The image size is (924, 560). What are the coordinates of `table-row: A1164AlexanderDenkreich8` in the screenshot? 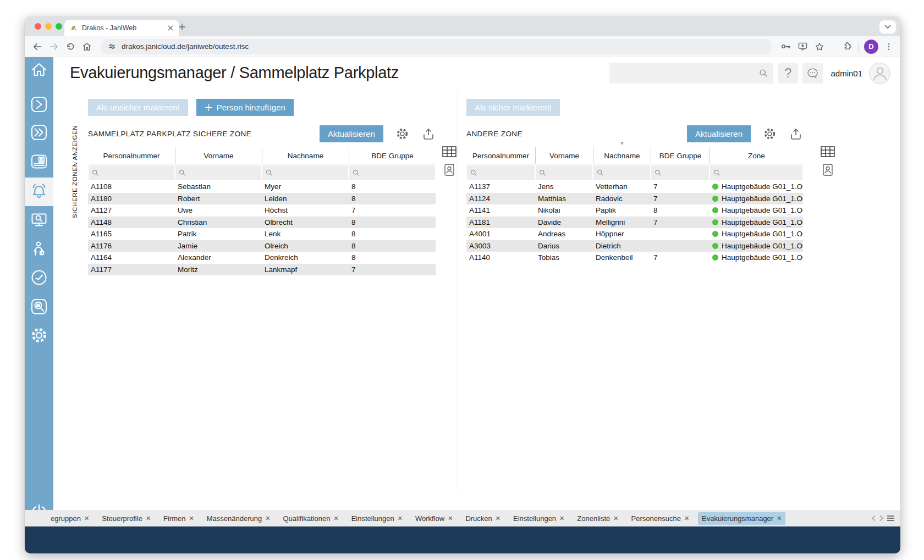 It's located at (262, 258).